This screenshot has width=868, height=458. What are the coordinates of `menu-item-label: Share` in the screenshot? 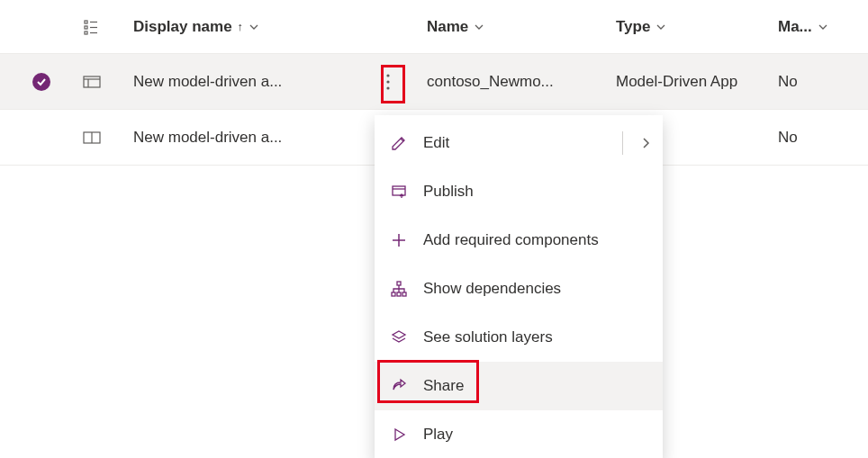 It's located at (443, 386).